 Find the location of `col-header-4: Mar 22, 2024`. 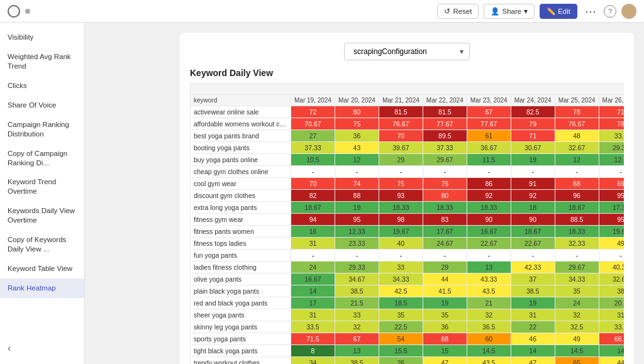

col-header-4: Mar 22, 2024 is located at coordinates (445, 101).